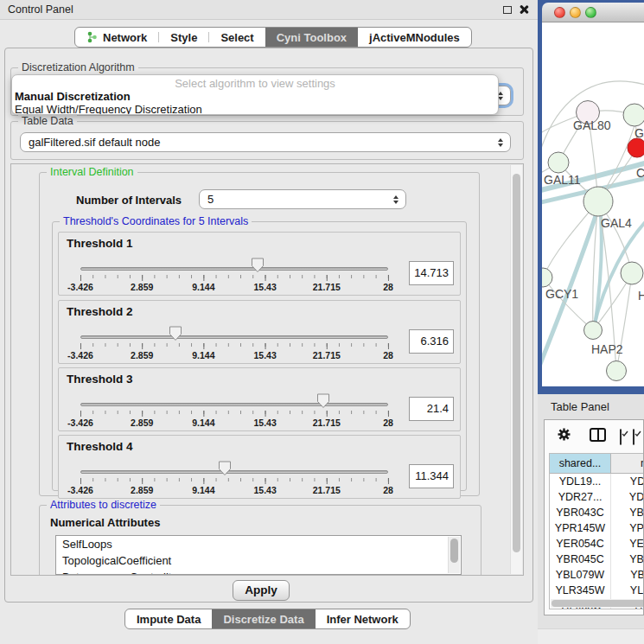 This screenshot has height=644, width=644. I want to click on popup-option-manual-discretization: Manual Discretization, so click(255, 97).